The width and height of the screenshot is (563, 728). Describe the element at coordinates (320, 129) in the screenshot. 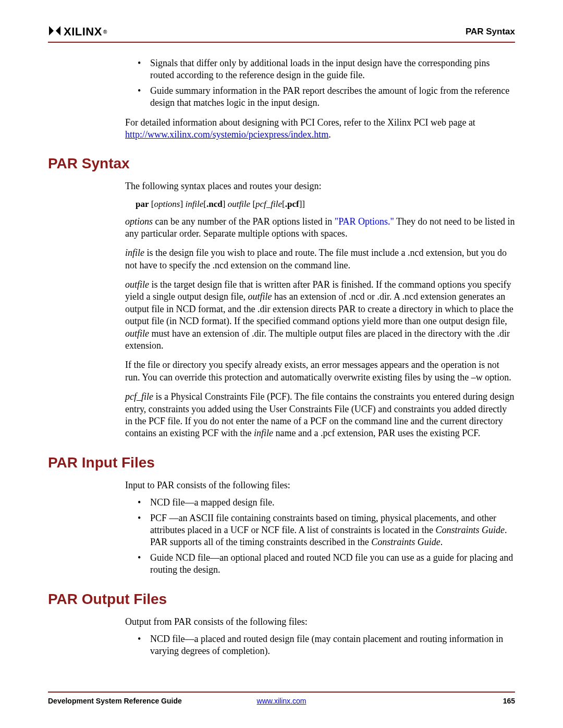

I see `intro-link-para: For detailed information about designing…` at that location.